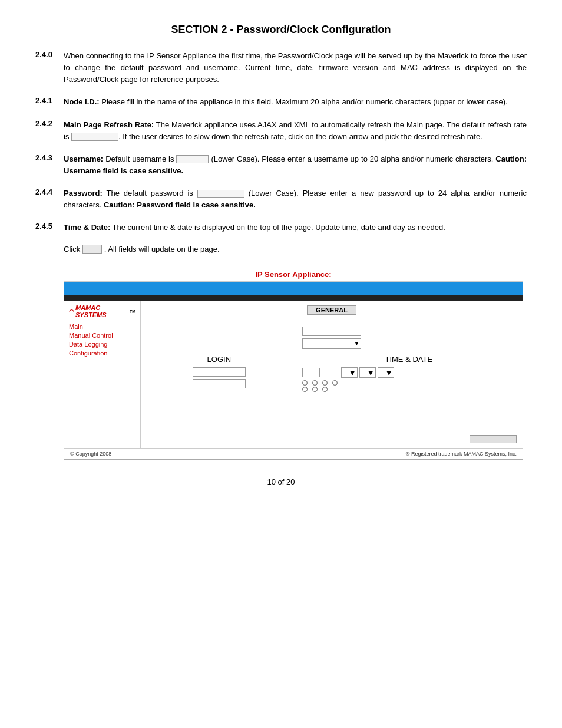  What do you see at coordinates (46, 158) in the screenshot?
I see `para-num-243: 2.4.3` at bounding box center [46, 158].